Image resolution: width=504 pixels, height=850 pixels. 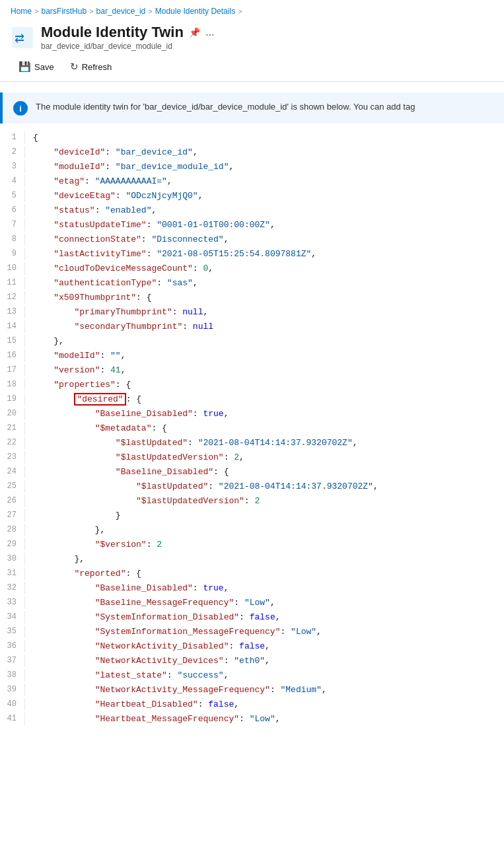 What do you see at coordinates (252, 444) in the screenshot?
I see `table-row: 22 "$lastUpdated": "2021-08-04T14:14:37.…` at bounding box center [252, 444].